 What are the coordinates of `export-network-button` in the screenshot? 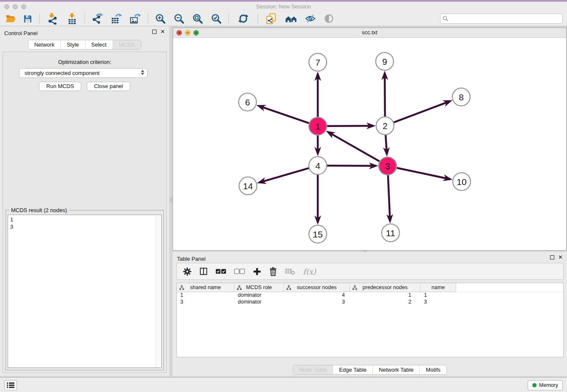 It's located at (97, 19).